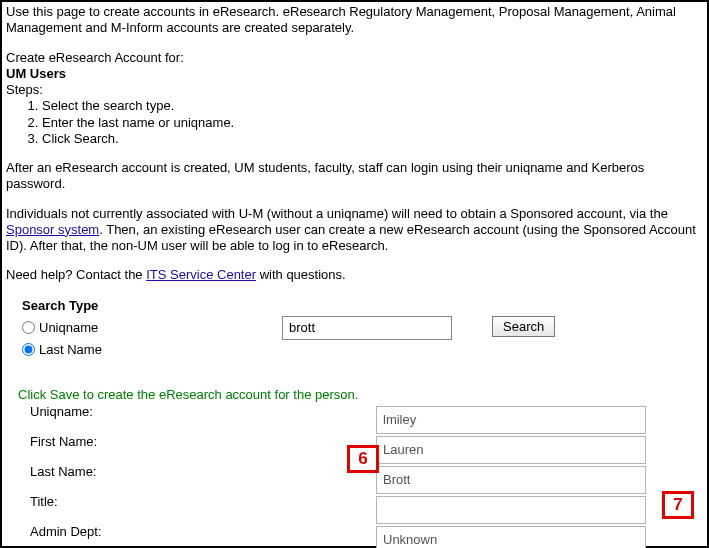 Image resolution: width=709 pixels, height=548 pixels. What do you see at coordinates (354, 58) in the screenshot?
I see `create-for-label: Create eResearch Account for:` at bounding box center [354, 58].